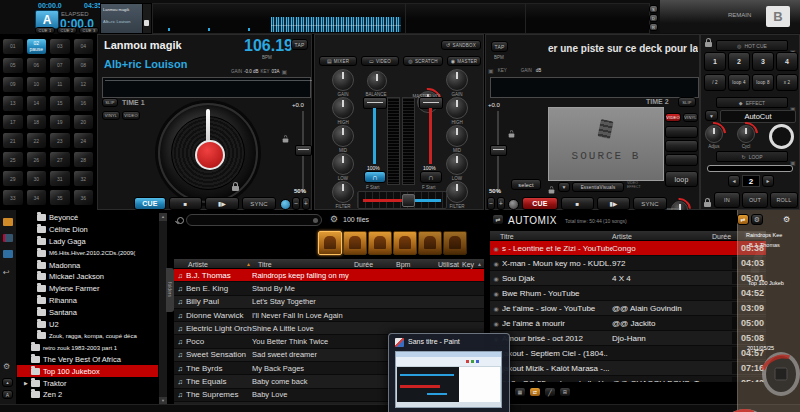 The image size is (800, 412). I want to click on performance-pad: 26, so click(37, 160).